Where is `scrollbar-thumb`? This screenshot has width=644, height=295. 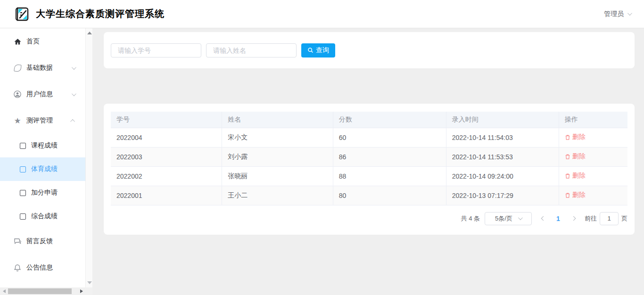 scrollbar-thumb is located at coordinates (40, 291).